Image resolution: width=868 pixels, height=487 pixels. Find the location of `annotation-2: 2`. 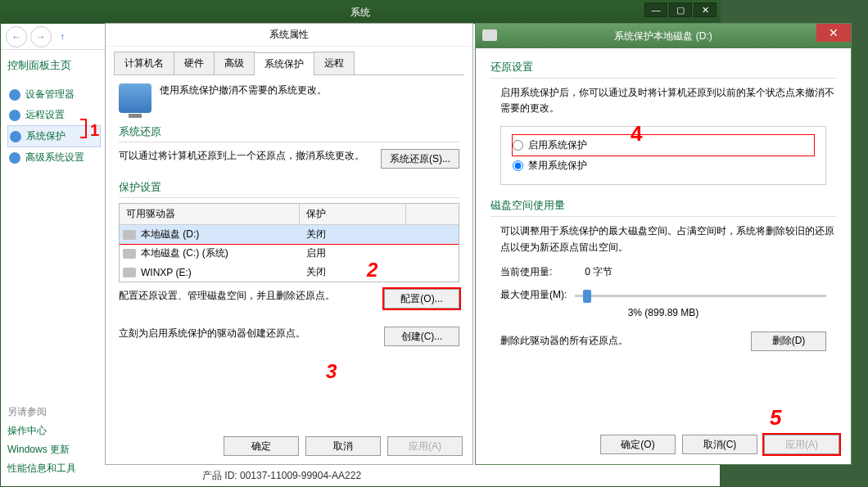

annotation-2: 2 is located at coordinates (372, 270).